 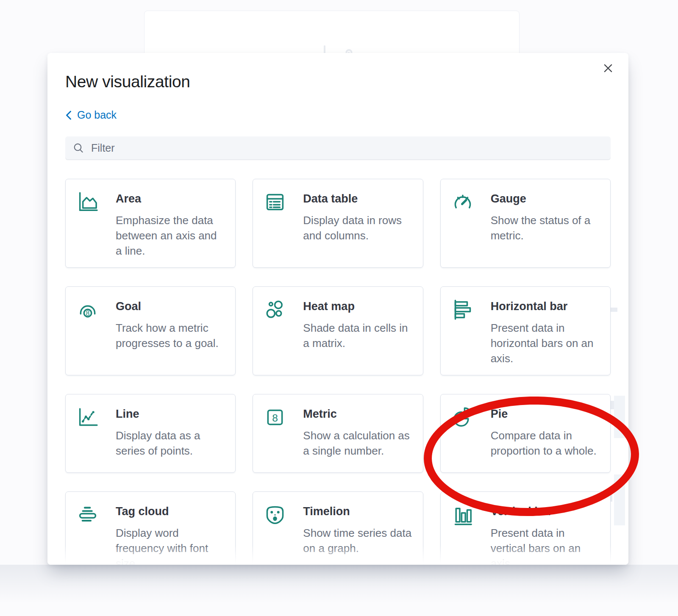 I want to click on vis-type-title: Goal, so click(x=170, y=305).